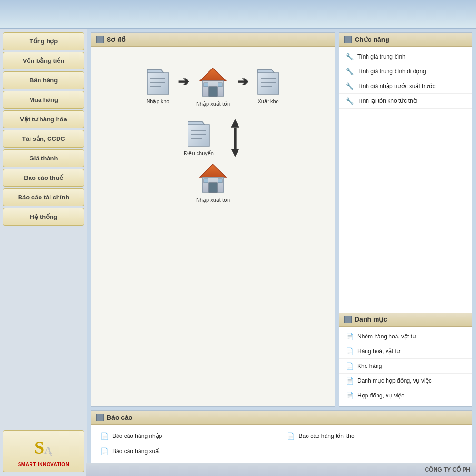 Image resolution: width=476 pixels, height=476 pixels. What do you see at coordinates (406, 381) in the screenshot?
I see `danh-muc-item-3: 📄 Danh mục hợp đồng, vụ việc` at bounding box center [406, 381].